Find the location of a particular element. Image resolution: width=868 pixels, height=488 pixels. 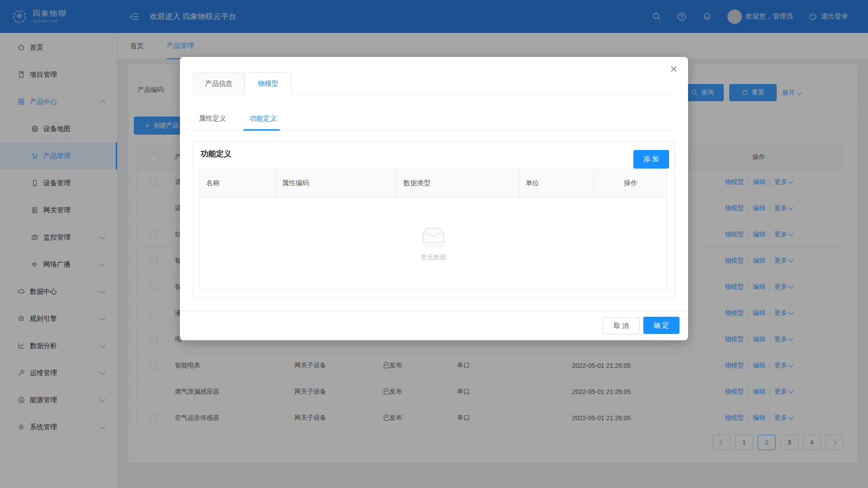

function-col-header-3: 单位 is located at coordinates (557, 183).